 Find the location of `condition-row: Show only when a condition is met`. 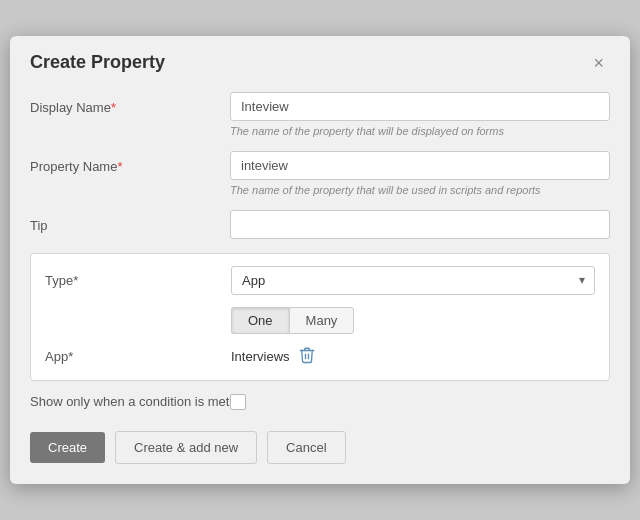

condition-row: Show only when a condition is met is located at coordinates (320, 402).